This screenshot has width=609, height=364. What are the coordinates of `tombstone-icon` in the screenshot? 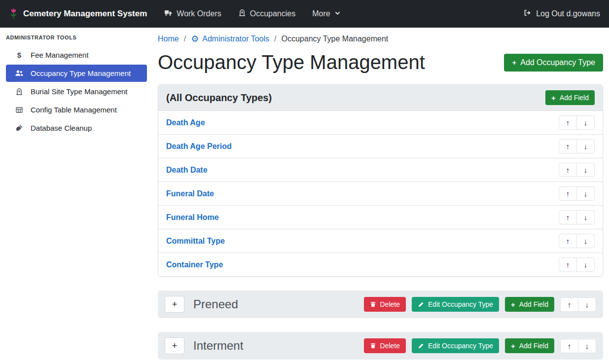 It's located at (19, 92).